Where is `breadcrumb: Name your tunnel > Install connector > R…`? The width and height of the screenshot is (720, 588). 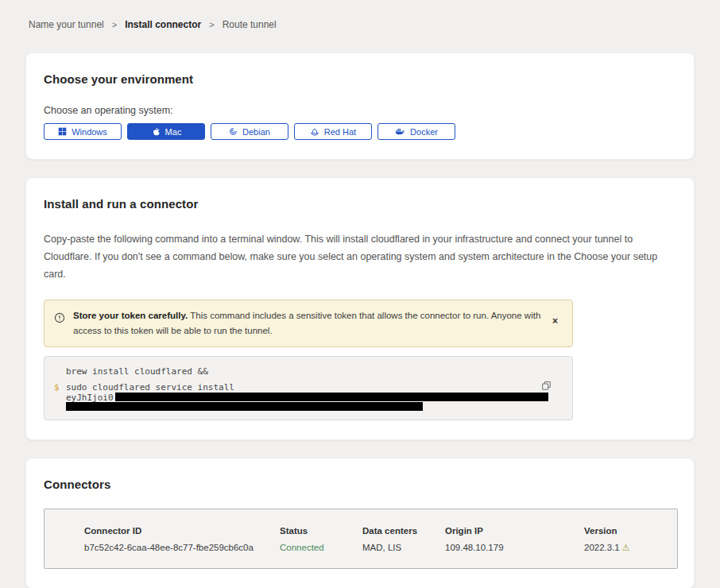 breadcrumb: Name your tunnel > Install connector > R… is located at coordinates (360, 15).